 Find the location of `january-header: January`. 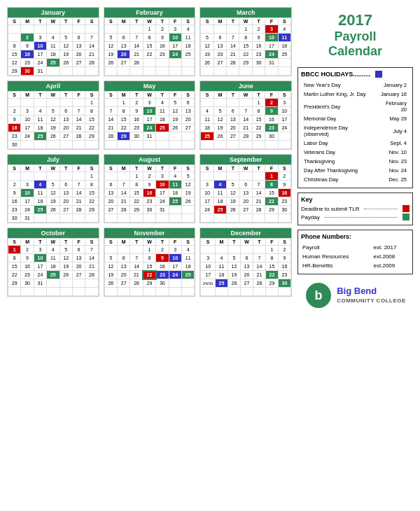

january-header: January is located at coordinates (53, 13).